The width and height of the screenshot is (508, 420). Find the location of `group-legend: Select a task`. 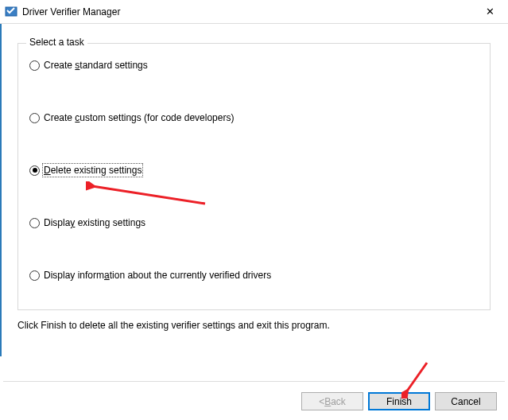

group-legend: Select a task is located at coordinates (57, 42).